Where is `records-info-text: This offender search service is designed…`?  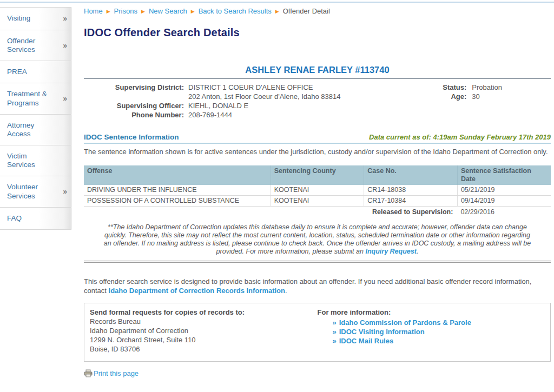
records-info-text: This offender search service is designed… is located at coordinates (317, 286).